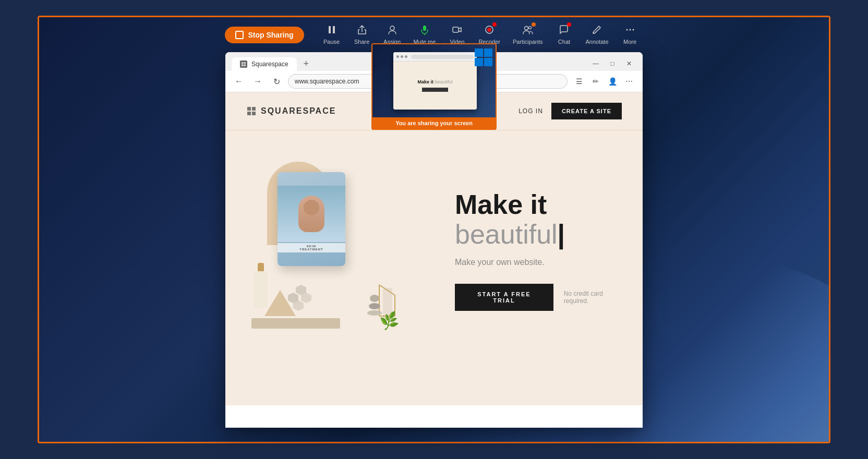 This screenshot has height=459, width=868. Describe the element at coordinates (434, 87) in the screenshot. I see `share-preview-popup: Make it beautiful You are sharing your s…` at that location.